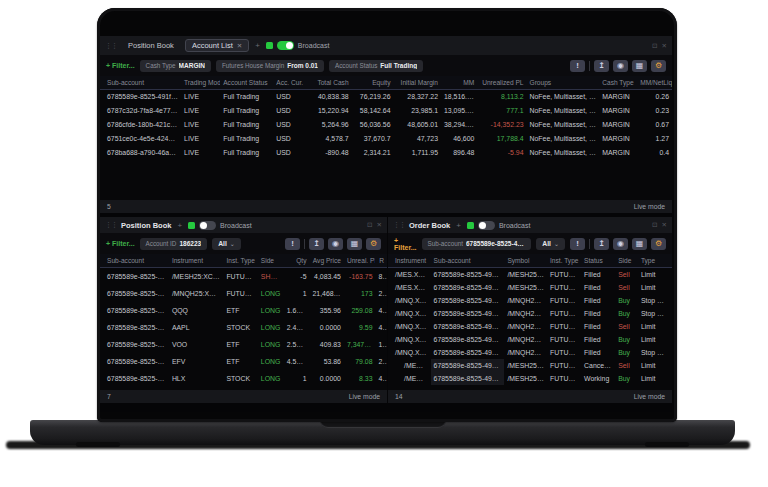 This screenshot has width=768, height=487. What do you see at coordinates (360, 261) in the screenshot?
I see `column-header: Unreal. PL` at bounding box center [360, 261].